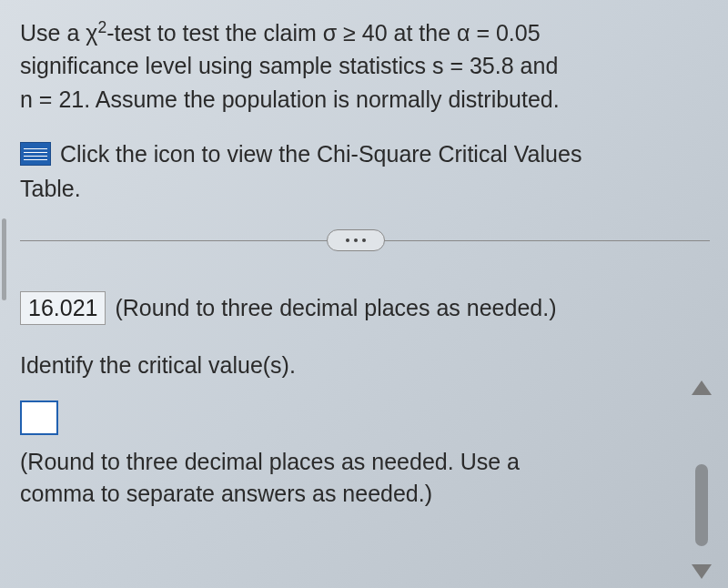 The image size is (728, 588). I want to click on link-text-line2: Table., so click(369, 189).